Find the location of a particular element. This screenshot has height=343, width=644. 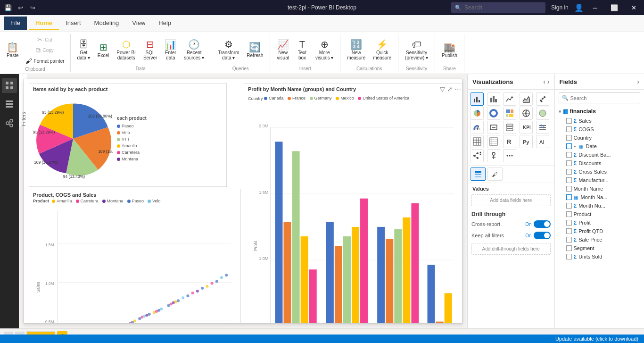

get-data-button: 🗄 Getdata ▾ is located at coordinates (84, 50).